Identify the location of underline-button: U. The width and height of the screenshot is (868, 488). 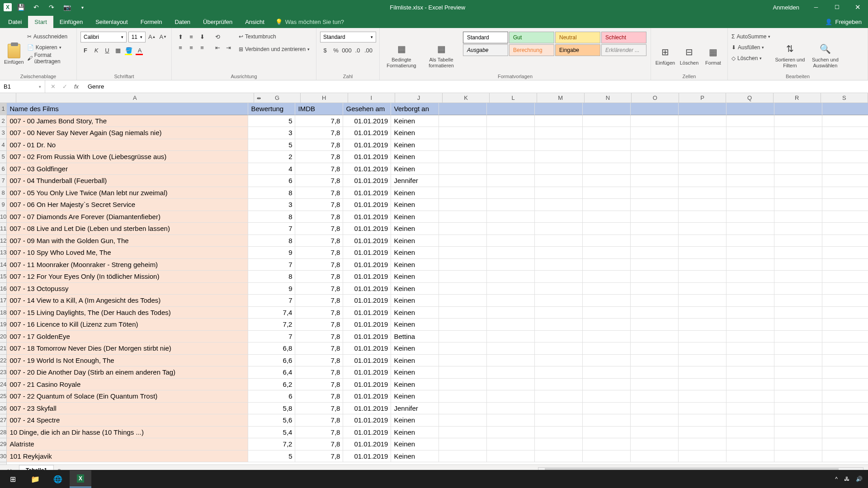
(107, 50).